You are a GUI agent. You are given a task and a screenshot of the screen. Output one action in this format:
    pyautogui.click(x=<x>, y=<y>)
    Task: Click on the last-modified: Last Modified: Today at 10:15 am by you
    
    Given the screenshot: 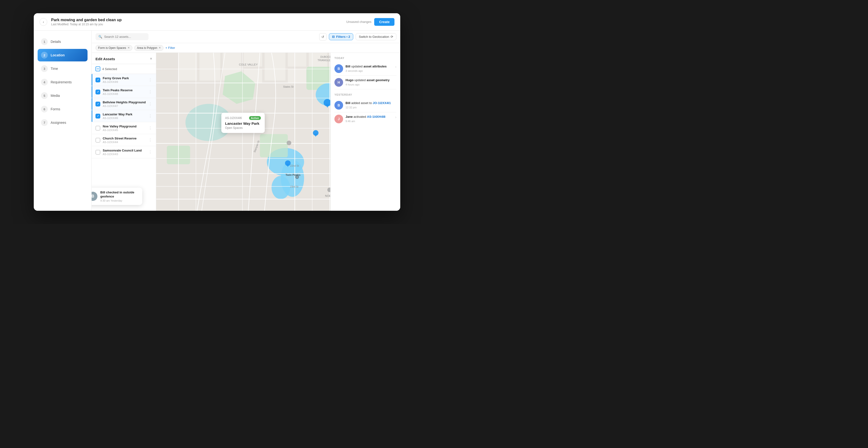 What is the action you would take?
    pyautogui.click(x=199, y=24)
    